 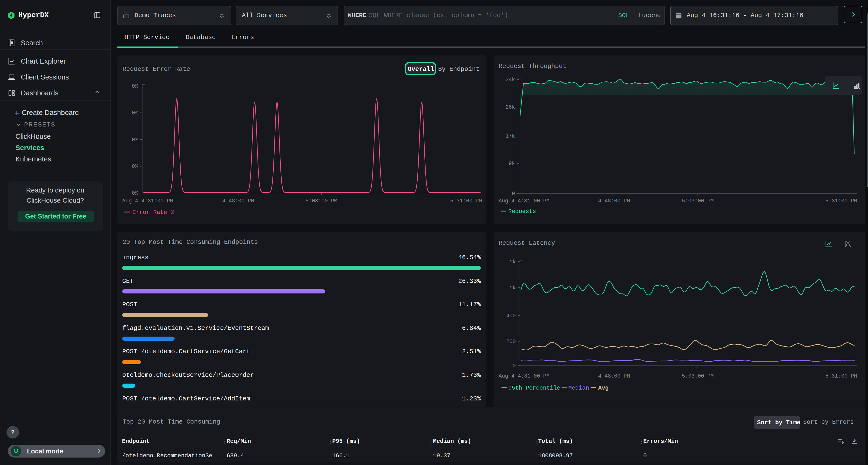 What do you see at coordinates (510, 107) in the screenshot?
I see `svg-text: 26k` at bounding box center [510, 107].